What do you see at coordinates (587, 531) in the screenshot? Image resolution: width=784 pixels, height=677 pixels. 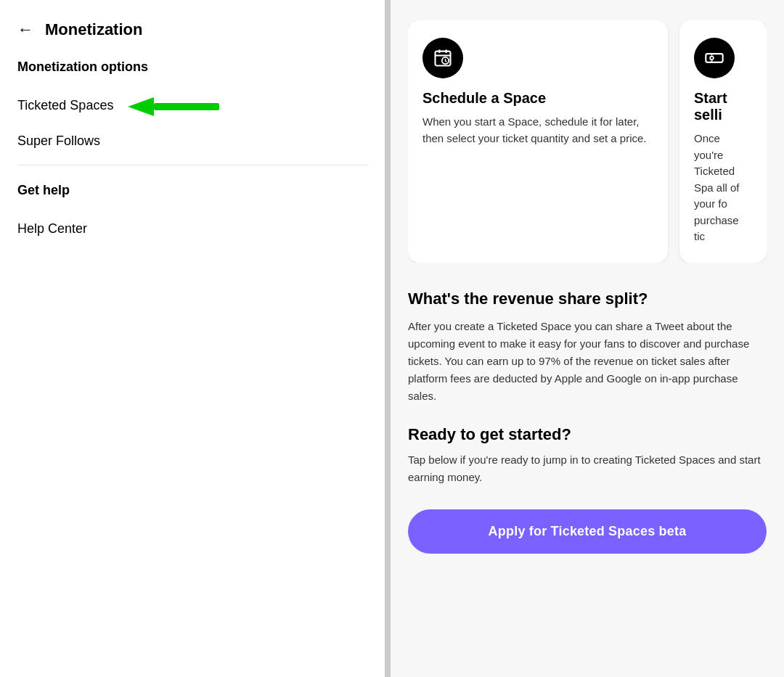 I see `apply-cta-button: Apply for Ticketed Spaces beta` at bounding box center [587, 531].